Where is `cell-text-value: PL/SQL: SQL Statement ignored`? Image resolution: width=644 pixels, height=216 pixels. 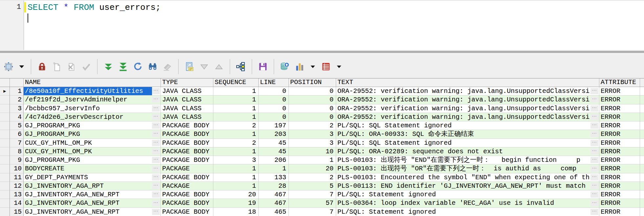 cell-text-value: PL/SQL: SQL Statement ignored is located at coordinates (463, 125).